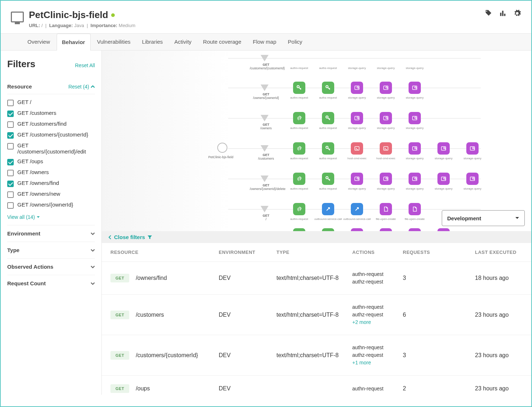  I want to click on resource-path: /oups, so click(143, 389).